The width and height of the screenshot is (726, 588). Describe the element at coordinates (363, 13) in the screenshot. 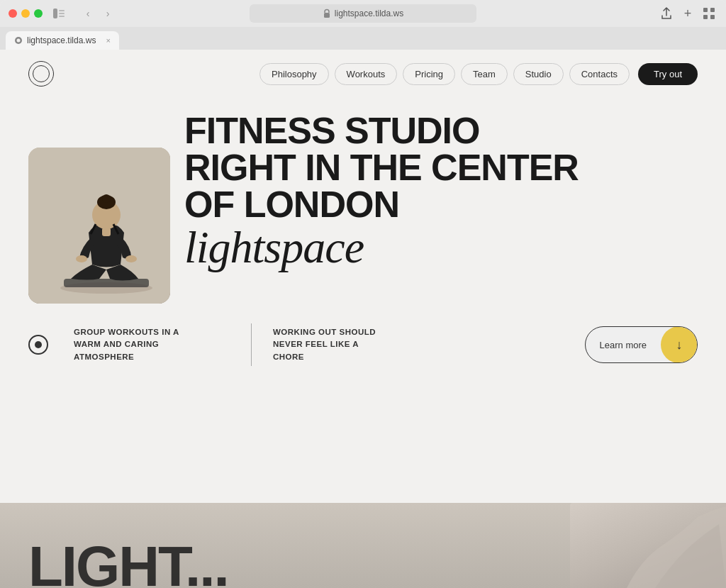

I see `address-bar: lightspace.tilda.ws` at that location.